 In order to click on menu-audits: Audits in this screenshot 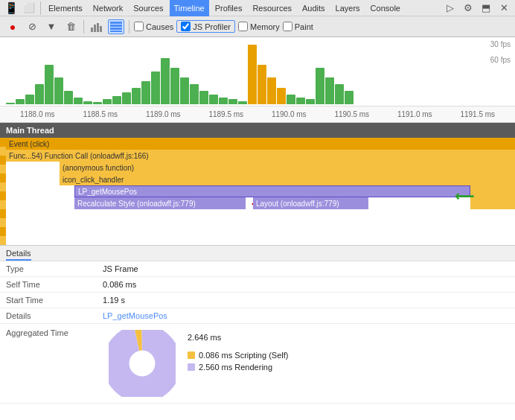, I will do `click(314, 8)`.